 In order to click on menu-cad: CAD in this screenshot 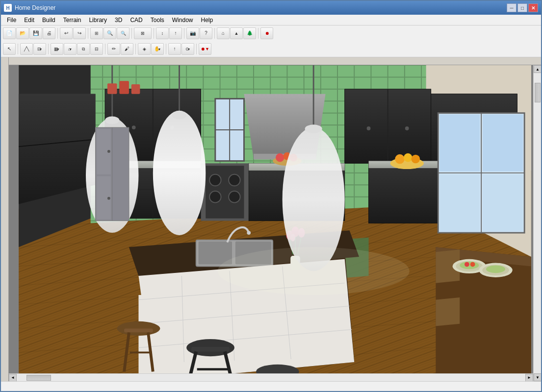, I will do `click(136, 20)`.